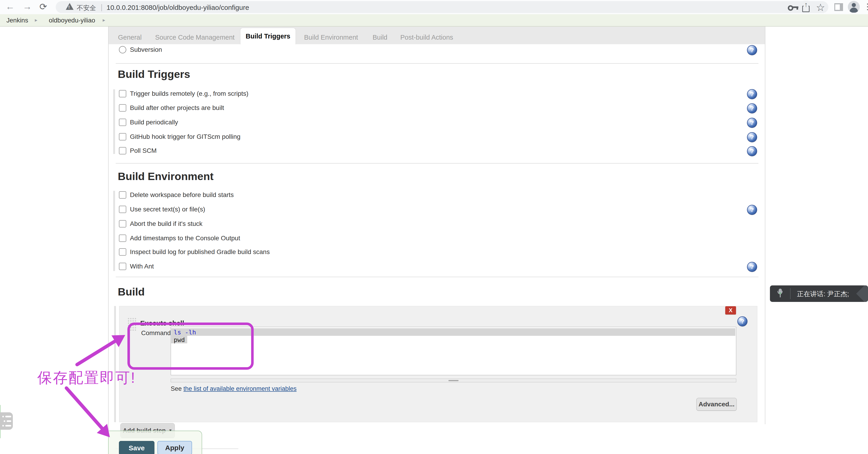 Image resolution: width=868 pixels, height=454 pixels. Describe the element at coordinates (240, 389) in the screenshot. I see `env-vars-link: the list of available environment variab…` at that location.